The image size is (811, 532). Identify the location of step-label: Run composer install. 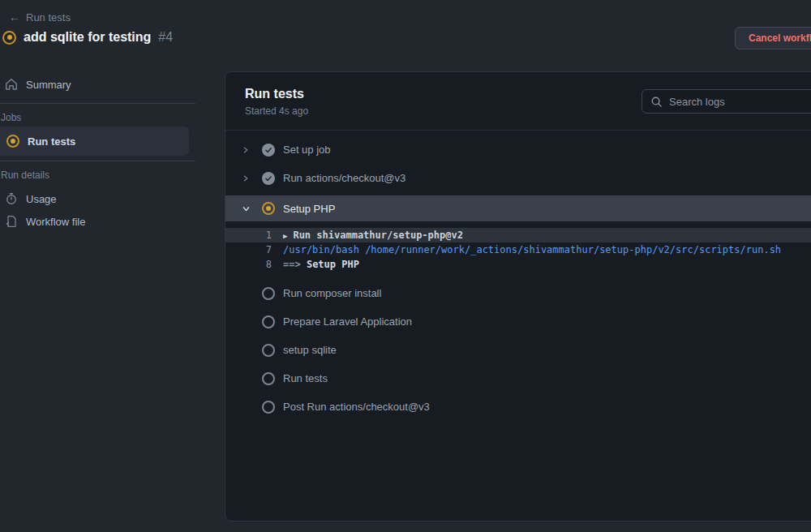
(333, 294).